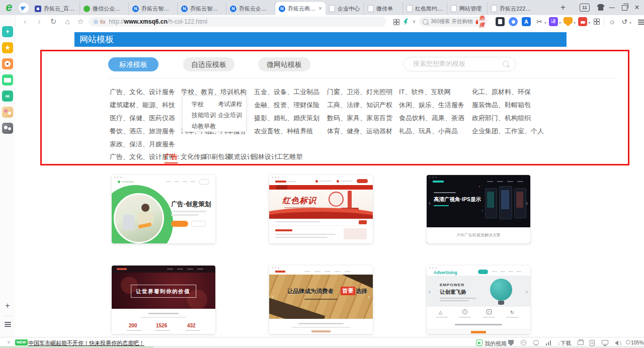  What do you see at coordinates (501, 105) in the screenshot?
I see `category-link: 服装饰品、鞋帽箱包` at bounding box center [501, 105].